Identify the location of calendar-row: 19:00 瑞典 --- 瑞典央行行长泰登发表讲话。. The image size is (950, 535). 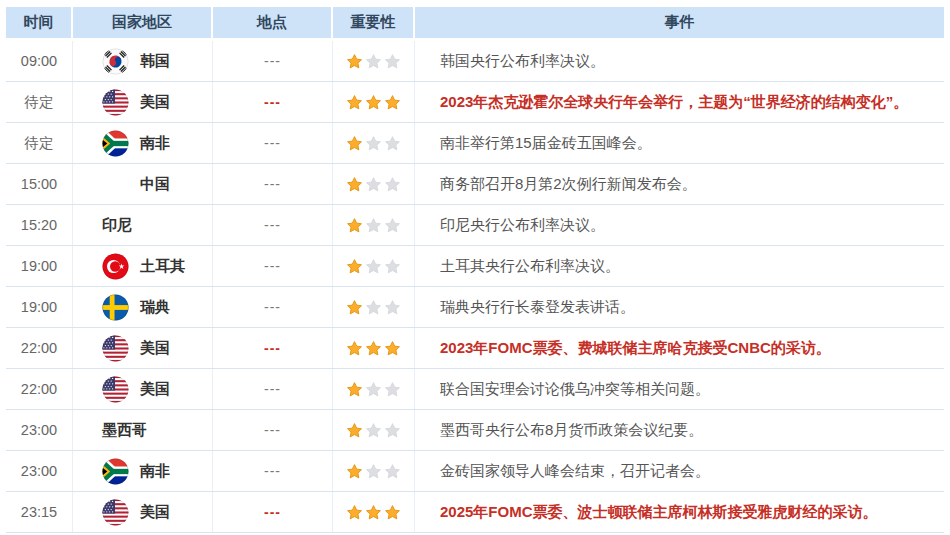
(475, 308).